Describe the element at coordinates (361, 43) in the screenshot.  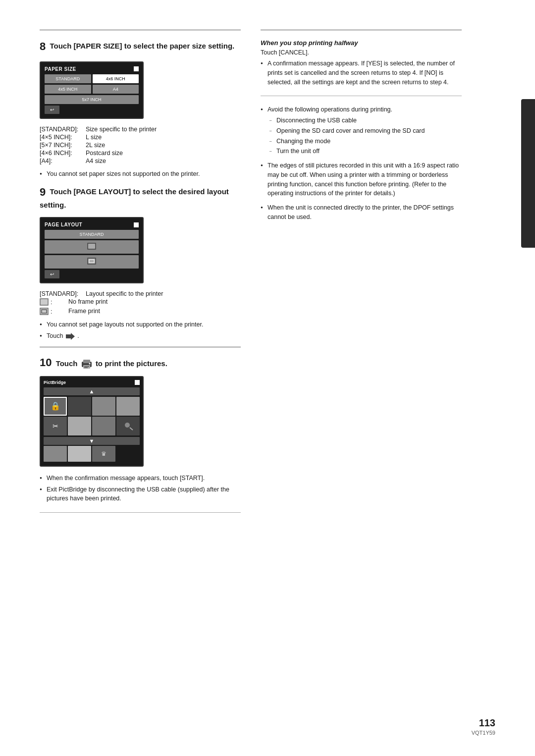
I see `when-stop-heading: When you stop printing halfway` at that location.